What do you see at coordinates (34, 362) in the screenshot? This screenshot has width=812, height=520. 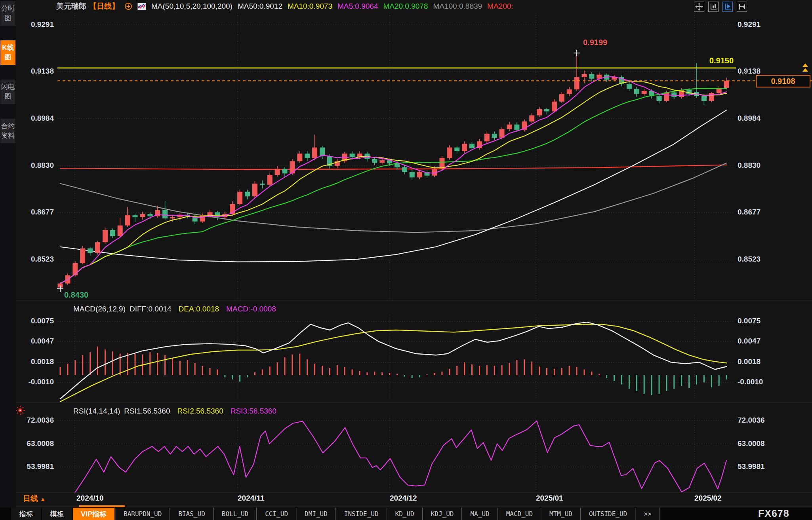 I see `macd-tick-left: 0.0018` at bounding box center [34, 362].